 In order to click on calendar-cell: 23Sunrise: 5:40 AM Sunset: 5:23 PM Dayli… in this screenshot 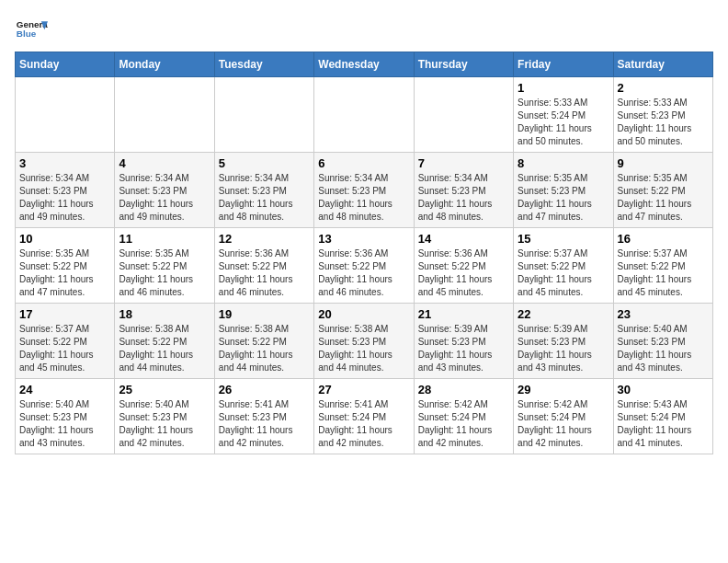, I will do `click(663, 341)`.